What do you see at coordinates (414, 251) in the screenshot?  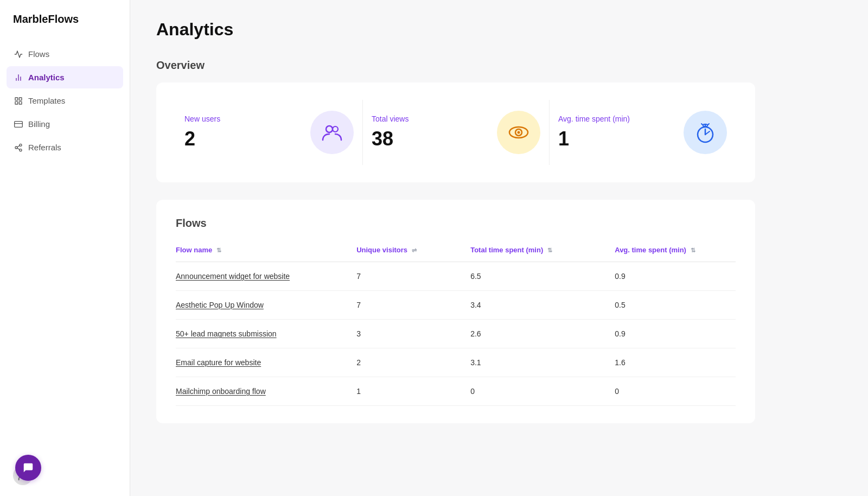 I see `sort-icon-unique-visitors: ⇌` at bounding box center [414, 251].